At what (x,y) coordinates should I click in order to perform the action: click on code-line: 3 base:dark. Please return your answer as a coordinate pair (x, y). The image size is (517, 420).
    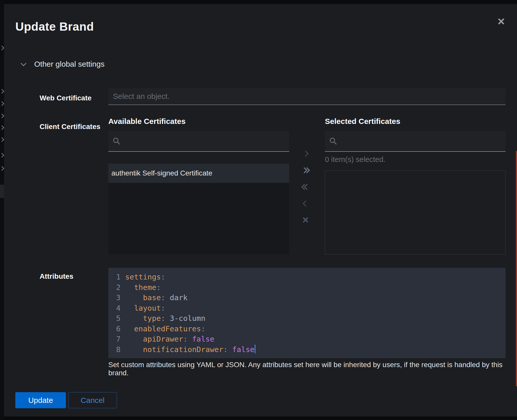
    Looking at the image, I should click on (309, 298).